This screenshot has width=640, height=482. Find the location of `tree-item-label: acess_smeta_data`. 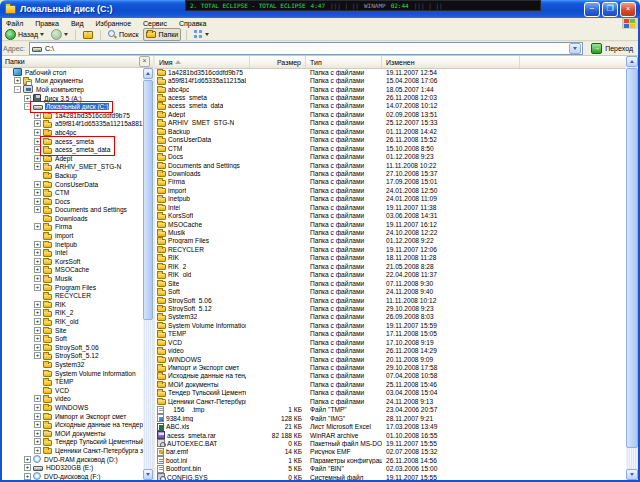

tree-item-label: acess_smeta_data is located at coordinates (82, 150).